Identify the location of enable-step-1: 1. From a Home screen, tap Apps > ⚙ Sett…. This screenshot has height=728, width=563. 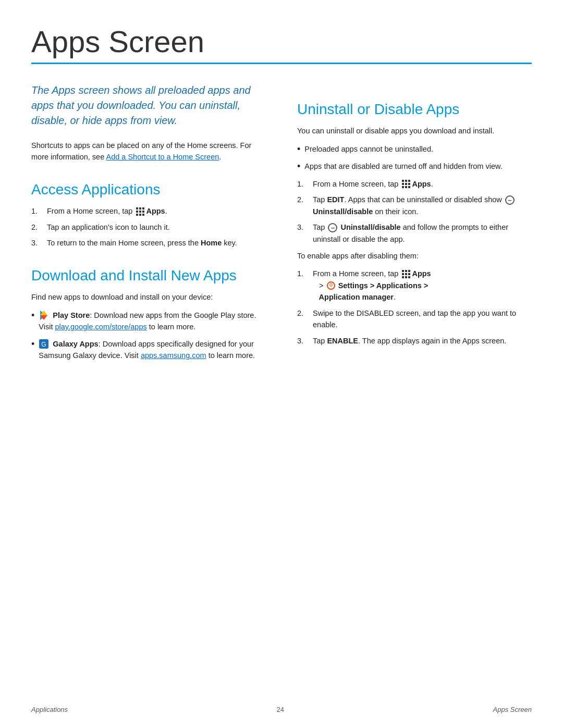
(414, 286).